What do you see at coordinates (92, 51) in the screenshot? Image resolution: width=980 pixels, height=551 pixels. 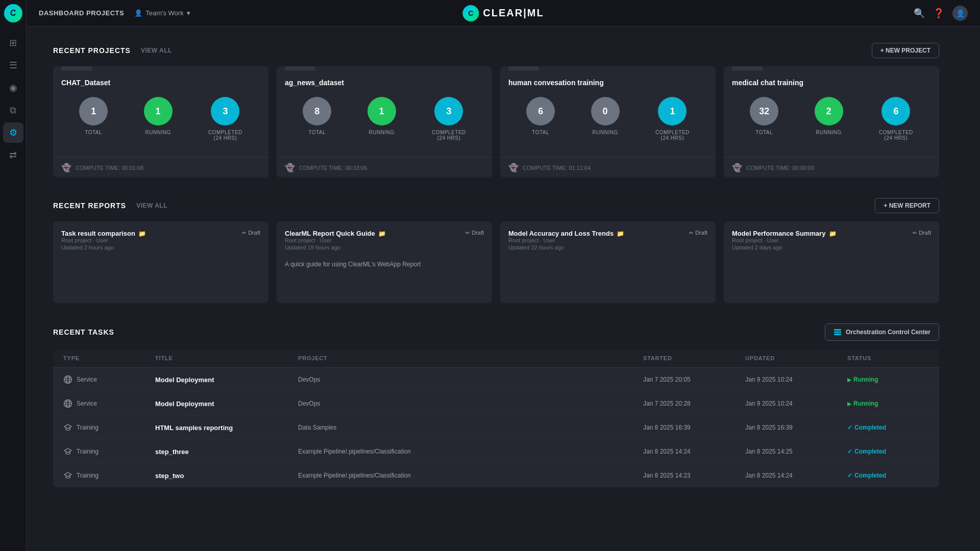 I see `recent-projects-title: RECENT PROJECTS` at bounding box center [92, 51].